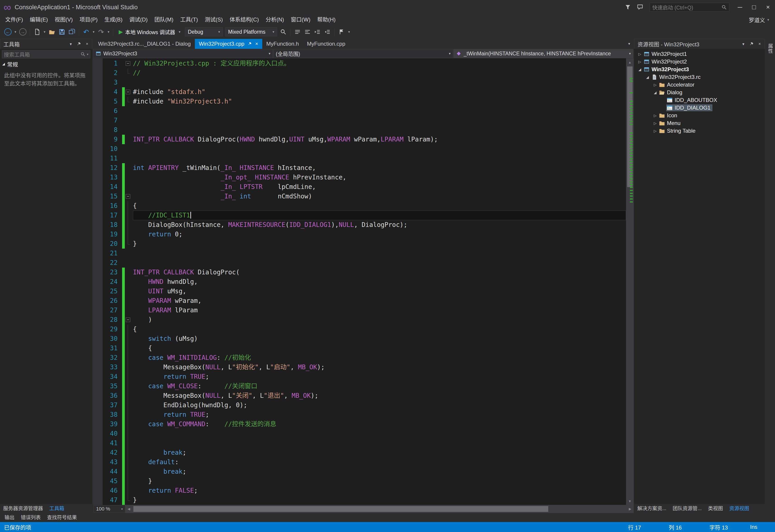 The width and height of the screenshot is (775, 532). I want to click on navigate-back-dropdown-icon: ▾, so click(15, 32).